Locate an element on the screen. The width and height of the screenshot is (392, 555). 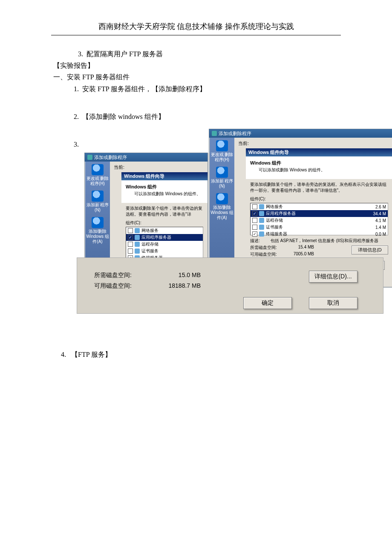
detail-button: 详细信息(D)... is located at coordinates (333, 277).